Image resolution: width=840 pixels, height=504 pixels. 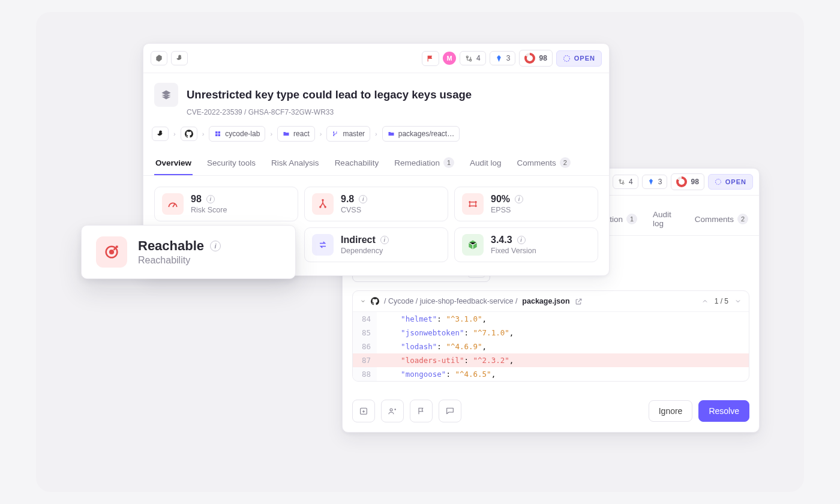 I want to click on callout-title: Reachablei, so click(x=179, y=246).